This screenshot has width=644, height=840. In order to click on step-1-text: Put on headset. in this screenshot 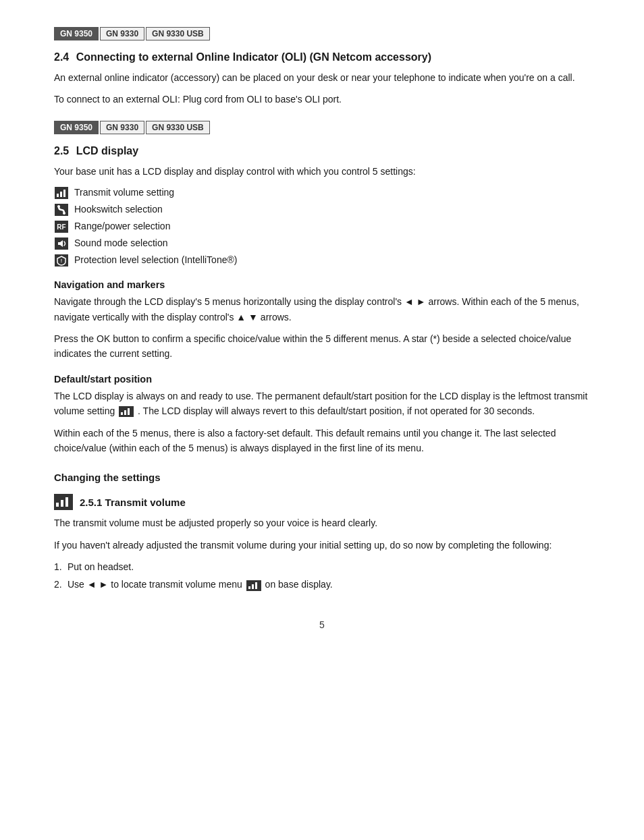, I will do `click(101, 567)`.